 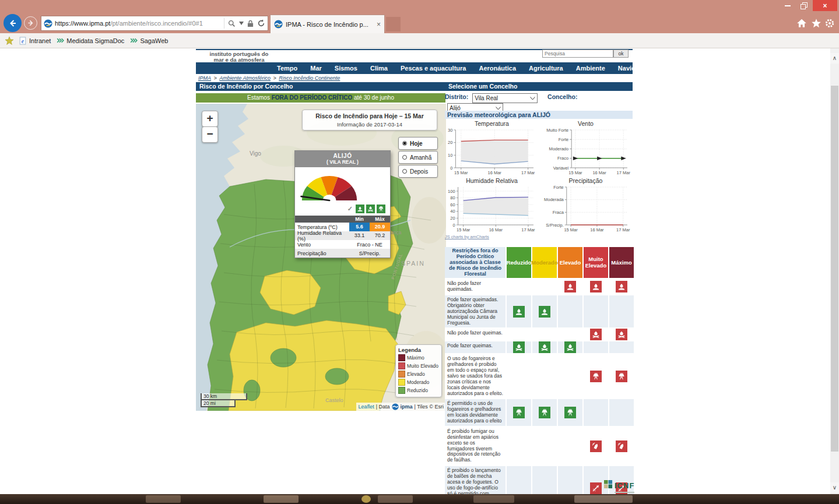 I want to click on svg-text: Variável, so click(x=561, y=168).